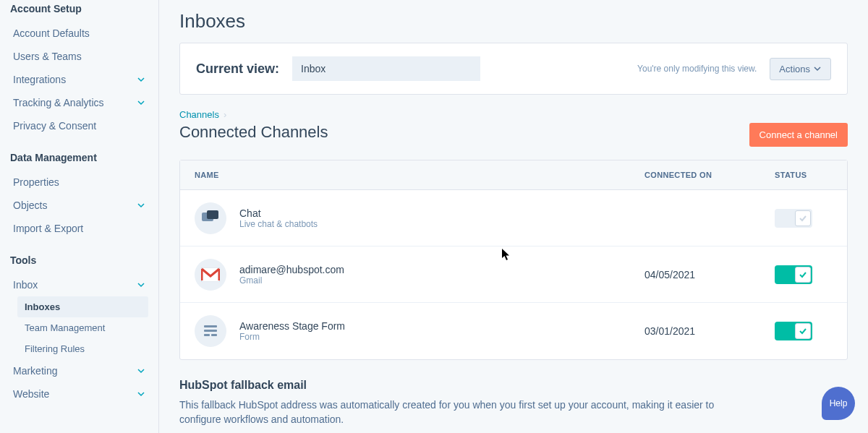 The height and width of the screenshot is (433, 868). What do you see at coordinates (514, 275) in the screenshot?
I see `table-row: adimare@hubspot.comGmail04/05/2021` at bounding box center [514, 275].